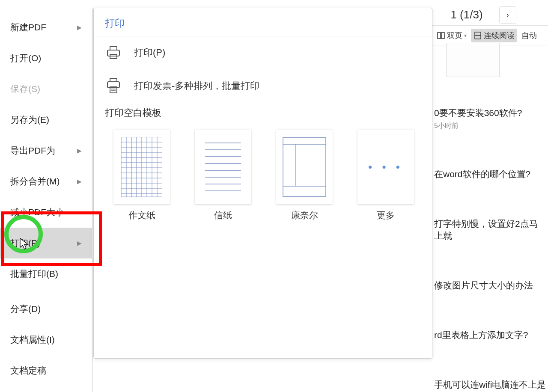  What do you see at coordinates (223, 167) in the screenshot?
I see `lined-template-icon` at bounding box center [223, 167].